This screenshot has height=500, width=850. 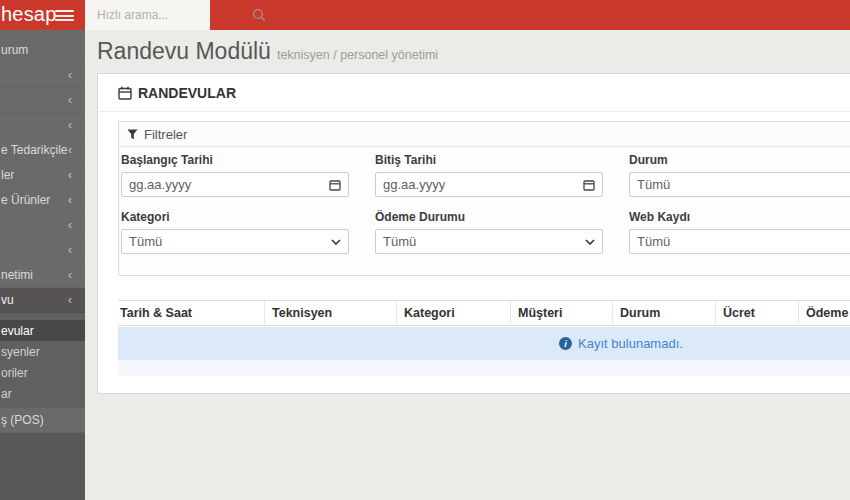 What do you see at coordinates (824, 313) in the screenshot?
I see `column-header-odeme: Ödeme` at bounding box center [824, 313].